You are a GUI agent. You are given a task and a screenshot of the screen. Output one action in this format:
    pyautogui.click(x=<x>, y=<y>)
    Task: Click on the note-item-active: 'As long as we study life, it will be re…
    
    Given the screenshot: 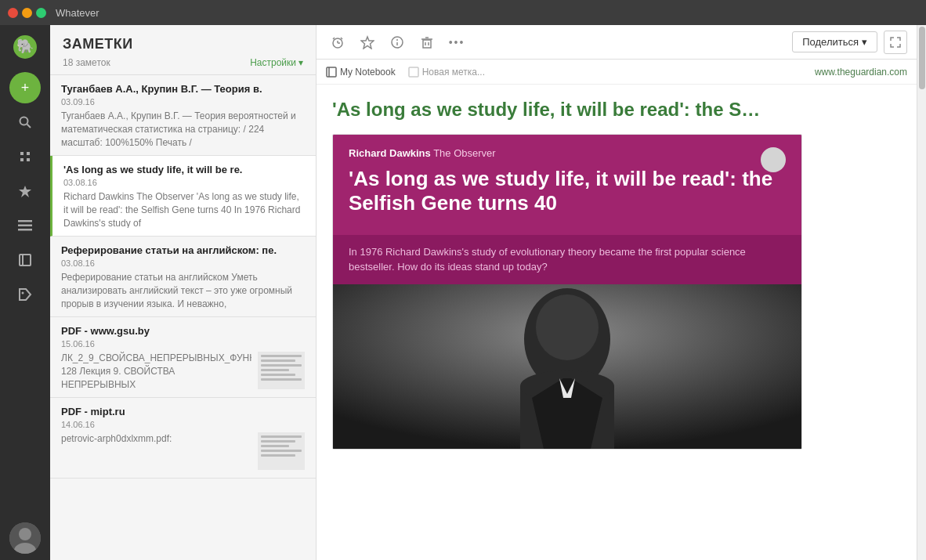 What is the action you would take?
    pyautogui.click(x=183, y=196)
    